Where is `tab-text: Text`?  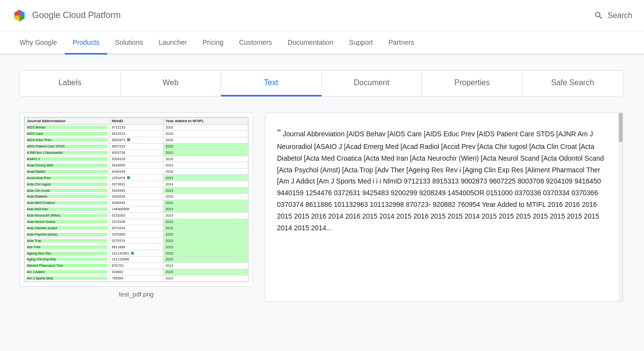
tab-text: Text is located at coordinates (272, 84).